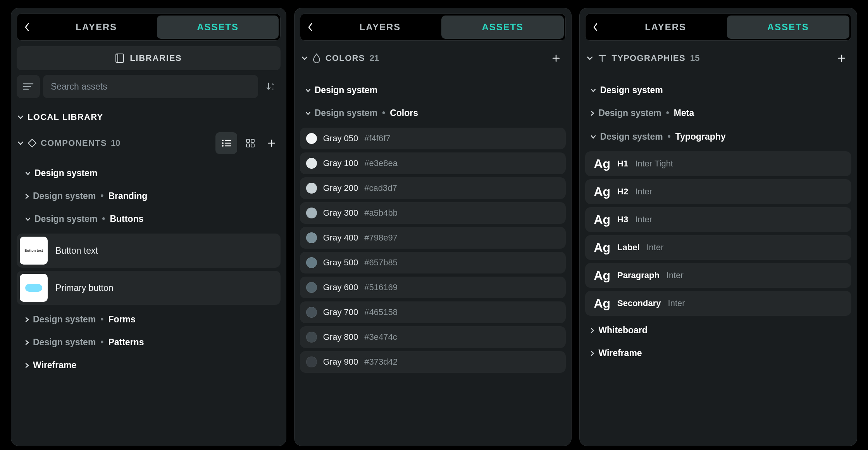 This screenshot has width=868, height=450. I want to click on tree-name: Branding, so click(128, 196).